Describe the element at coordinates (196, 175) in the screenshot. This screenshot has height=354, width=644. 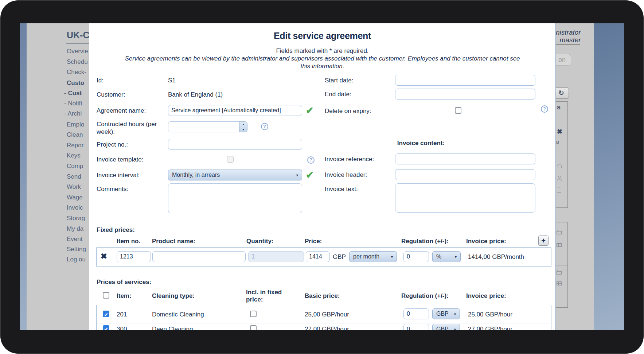
I see `invoice-interval-value: Monthly, in arrears` at that location.